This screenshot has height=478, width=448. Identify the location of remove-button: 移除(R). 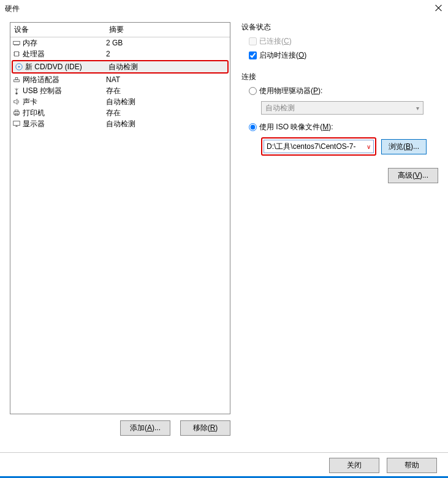
(205, 428).